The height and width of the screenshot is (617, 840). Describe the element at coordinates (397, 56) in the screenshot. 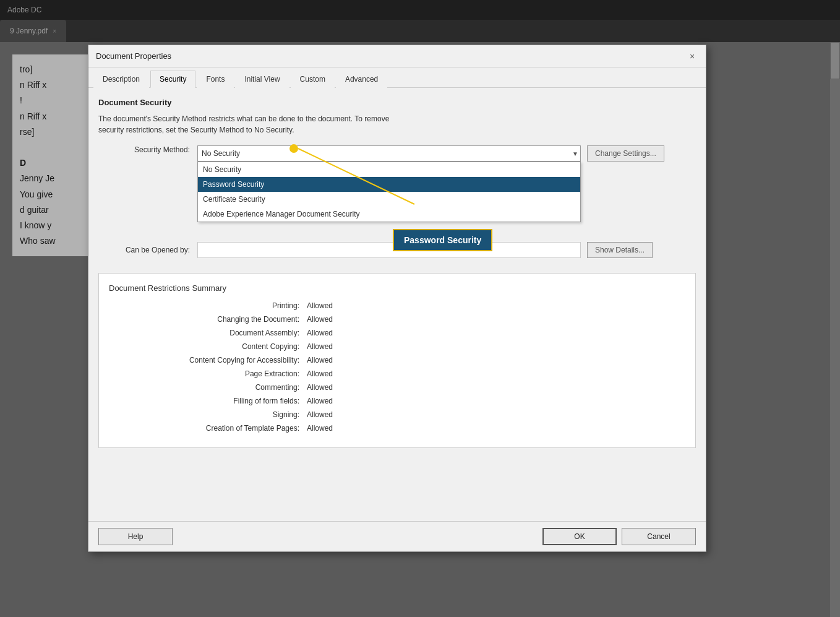

I see `dialog-title-bar: Document Properties ×` at that location.